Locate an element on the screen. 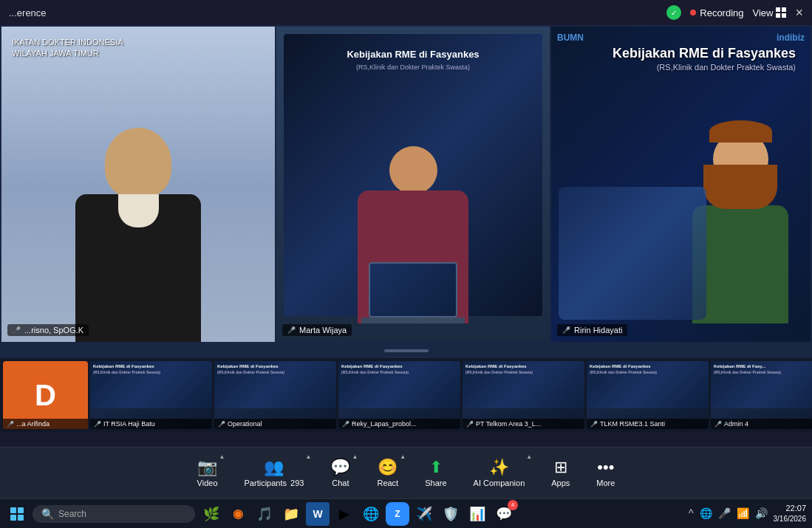 This screenshot has width=812, height=528. video-label: Video is located at coordinates (208, 483).